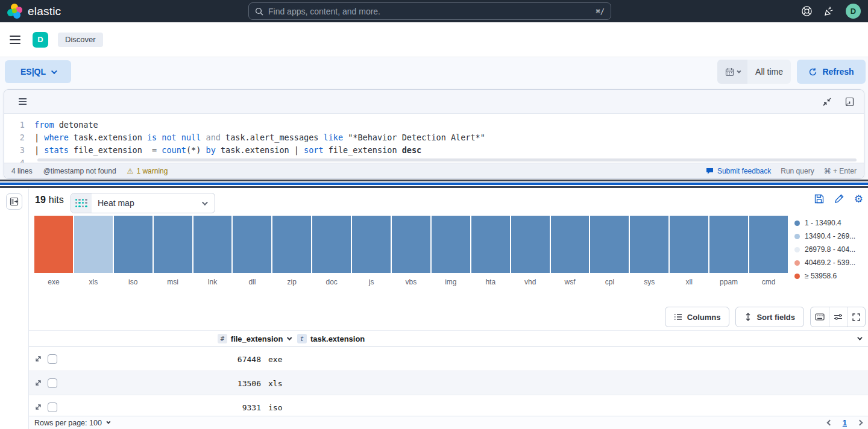 This screenshot has height=429, width=868. Describe the element at coordinates (825, 276) in the screenshot. I see `legend-item: ≥ 53958.6` at that location.